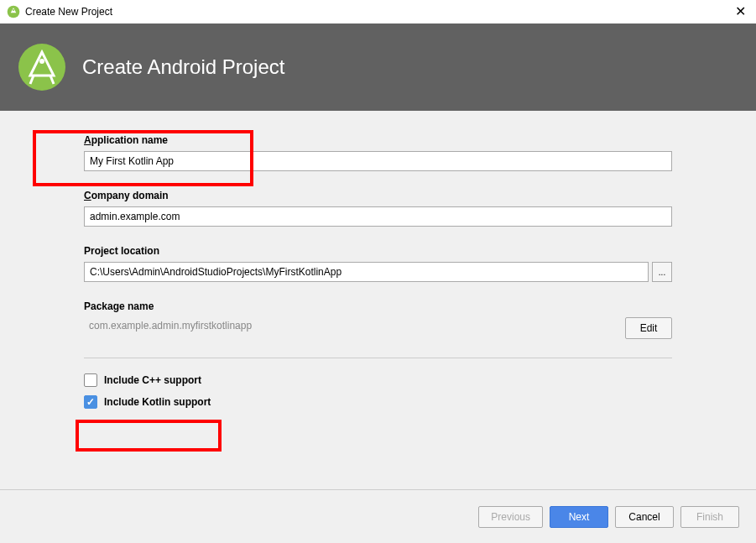  What do you see at coordinates (378, 208) in the screenshot?
I see `company-domain-group: Company domain` at bounding box center [378, 208].